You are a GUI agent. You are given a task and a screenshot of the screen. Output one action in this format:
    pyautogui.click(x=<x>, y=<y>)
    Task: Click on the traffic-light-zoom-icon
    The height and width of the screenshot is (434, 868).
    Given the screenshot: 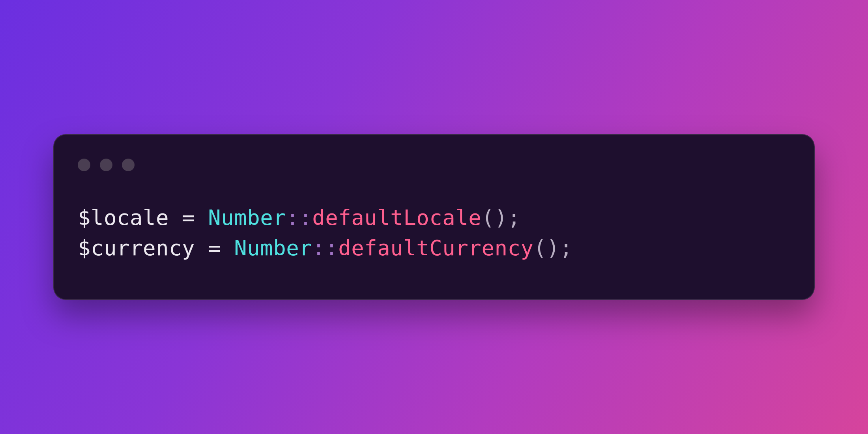 What is the action you would take?
    pyautogui.click(x=128, y=165)
    